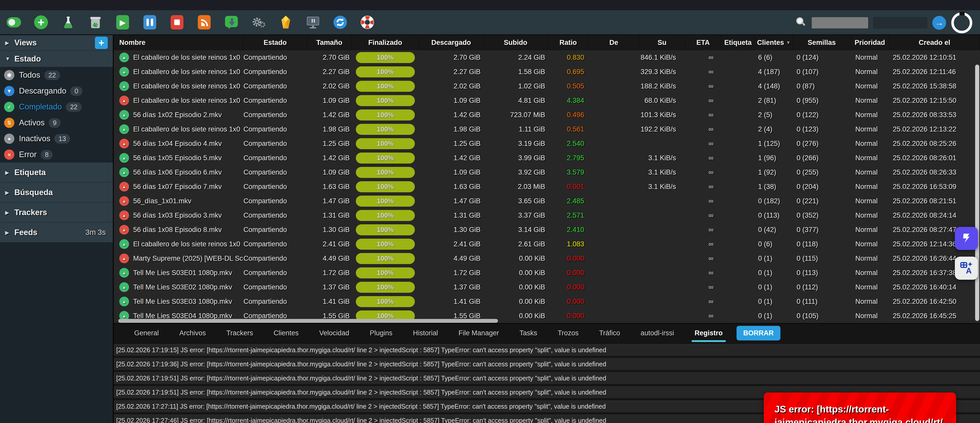  I want to click on tab-tasks: Tasks, so click(528, 333).